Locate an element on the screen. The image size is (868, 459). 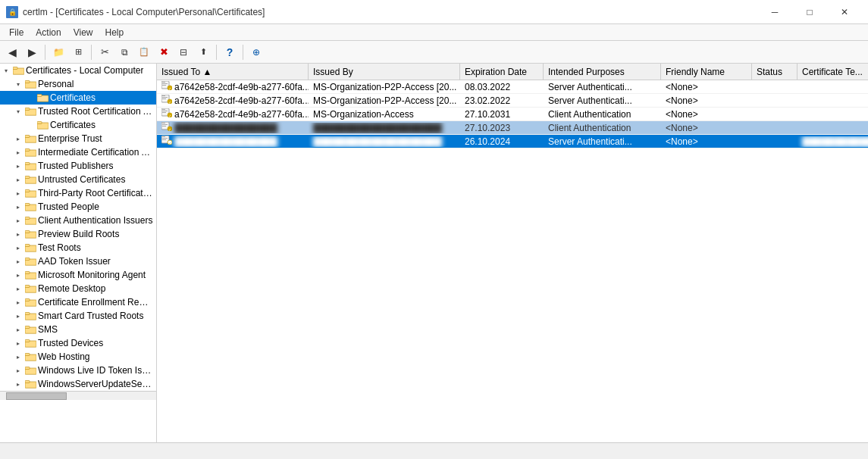
tree-item-trusted-publishers: ▸ Trusted Publishers is located at coordinates (78, 166).